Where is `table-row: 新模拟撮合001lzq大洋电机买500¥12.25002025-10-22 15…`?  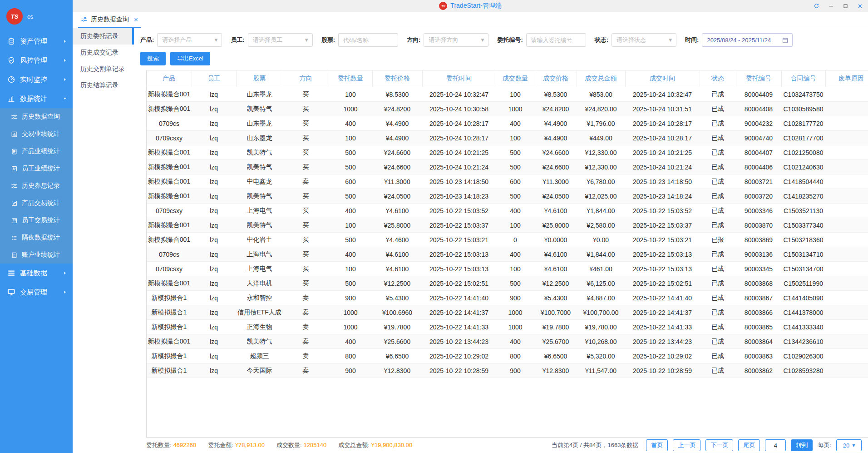 table-row: 新模拟撮合001lzq大洋电机买500¥12.25002025-10-22 15… is located at coordinates (508, 284).